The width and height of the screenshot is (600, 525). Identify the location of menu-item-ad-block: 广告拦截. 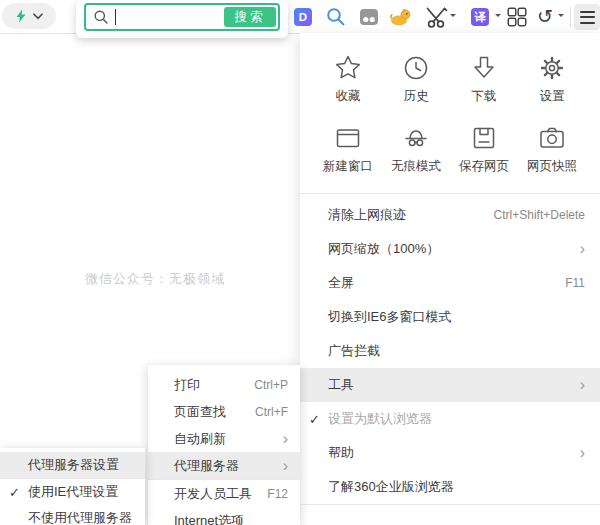
(450, 351).